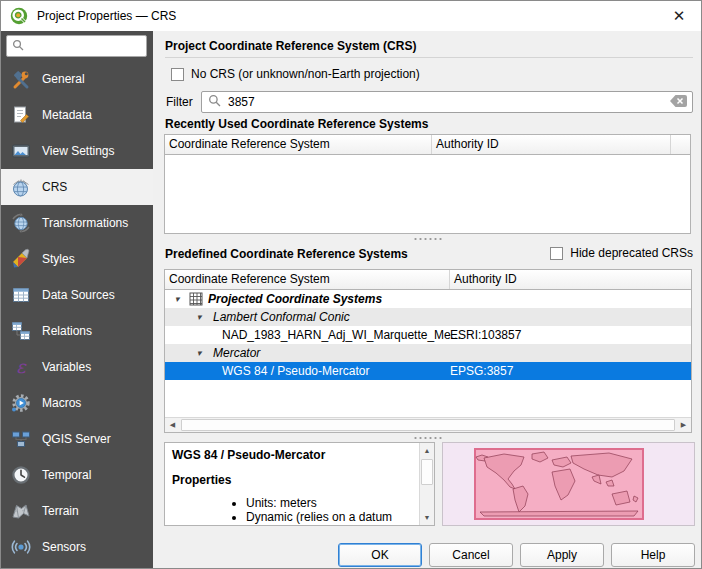 Image resolution: width=702 pixels, height=569 pixels. I want to click on no-crs-row: No CRS (or unknown/non-Earth projection), so click(296, 74).